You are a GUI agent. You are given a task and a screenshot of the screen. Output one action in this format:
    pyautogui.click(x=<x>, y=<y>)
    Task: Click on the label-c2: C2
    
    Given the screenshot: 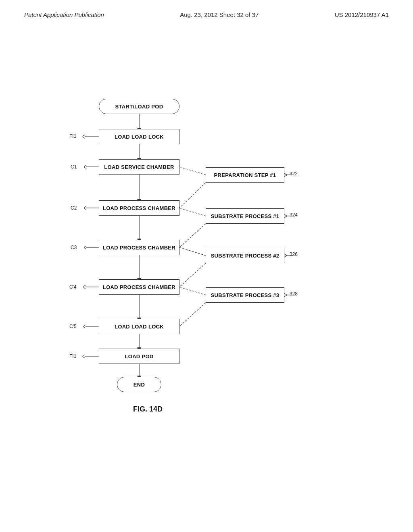 What is the action you would take?
    pyautogui.click(x=73, y=208)
    